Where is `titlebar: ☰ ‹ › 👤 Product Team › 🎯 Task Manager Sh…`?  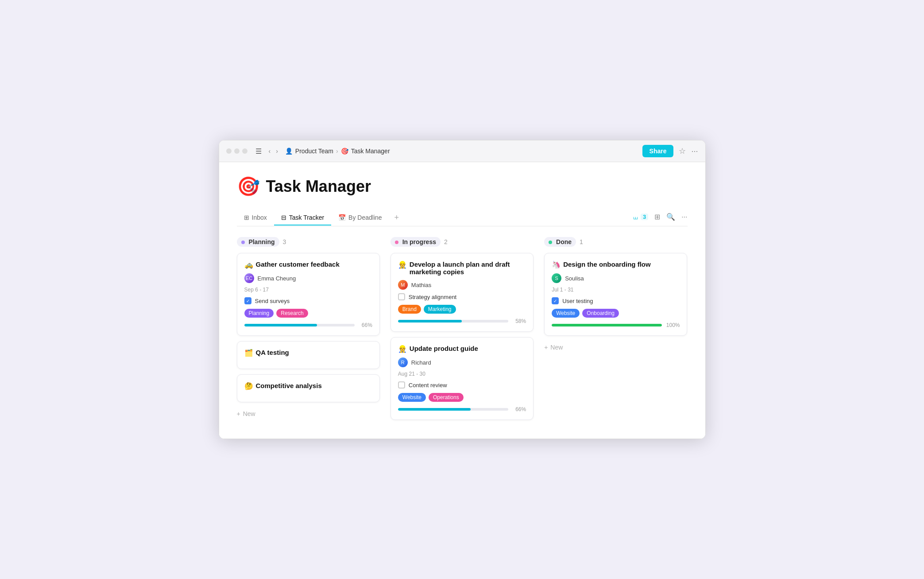 titlebar: ☰ ‹ › 👤 Product Team › 🎯 Task Manager Sh… is located at coordinates (462, 152).